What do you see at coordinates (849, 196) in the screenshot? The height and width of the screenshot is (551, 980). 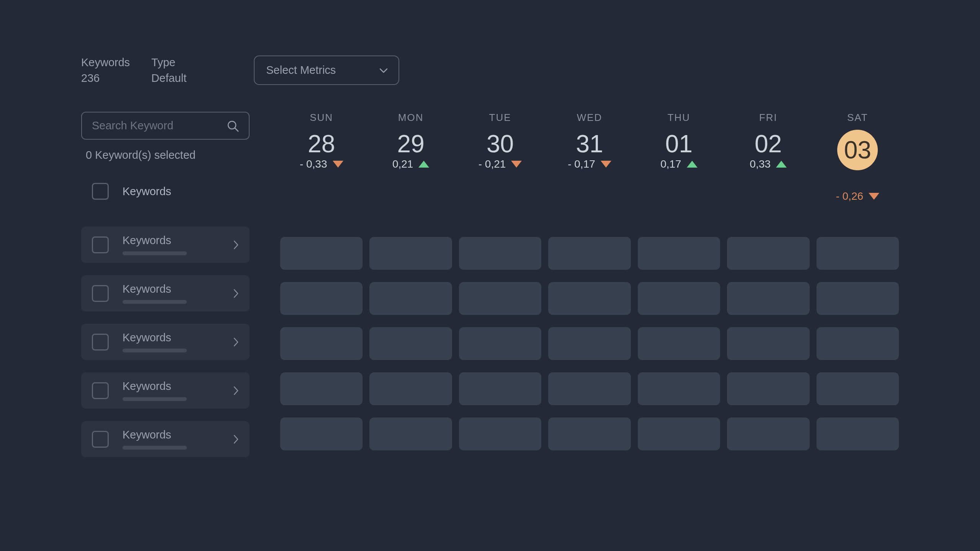 I see `metric-value: - 0,26` at bounding box center [849, 196].